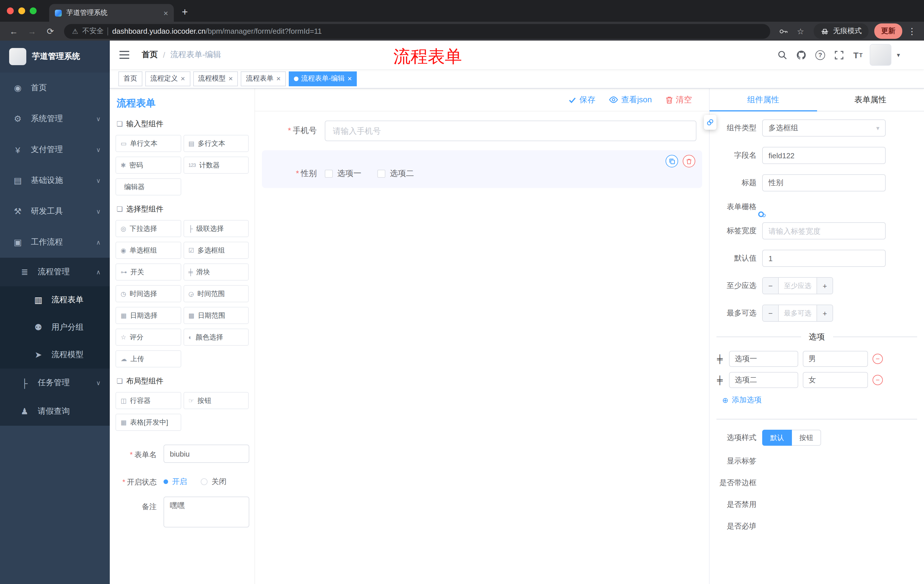 Image resolution: width=924 pixels, height=584 pixels. Describe the element at coordinates (55, 355) in the screenshot. I see `sidebar-item-process-model: ➤ 流程模型` at that location.